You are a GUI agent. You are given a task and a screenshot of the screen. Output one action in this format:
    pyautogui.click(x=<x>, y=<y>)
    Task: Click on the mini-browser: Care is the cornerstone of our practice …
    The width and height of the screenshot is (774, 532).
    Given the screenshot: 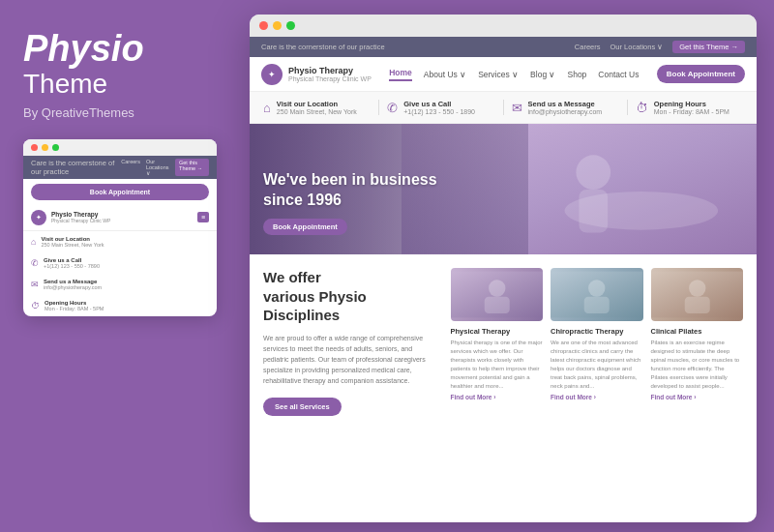 What is the action you would take?
    pyautogui.click(x=120, y=228)
    